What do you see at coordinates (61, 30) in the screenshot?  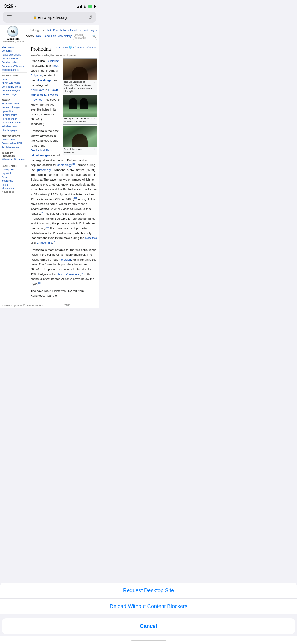 I see `contributions-link: Contributions` at bounding box center [61, 30].